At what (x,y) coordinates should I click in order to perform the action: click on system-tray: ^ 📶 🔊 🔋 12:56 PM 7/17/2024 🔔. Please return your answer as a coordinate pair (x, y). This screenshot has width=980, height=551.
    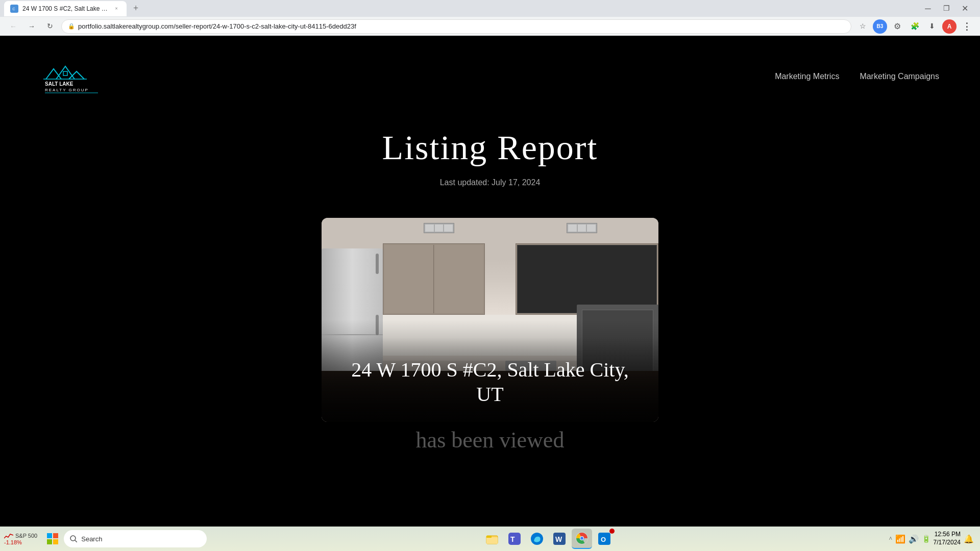
    Looking at the image, I should click on (932, 539).